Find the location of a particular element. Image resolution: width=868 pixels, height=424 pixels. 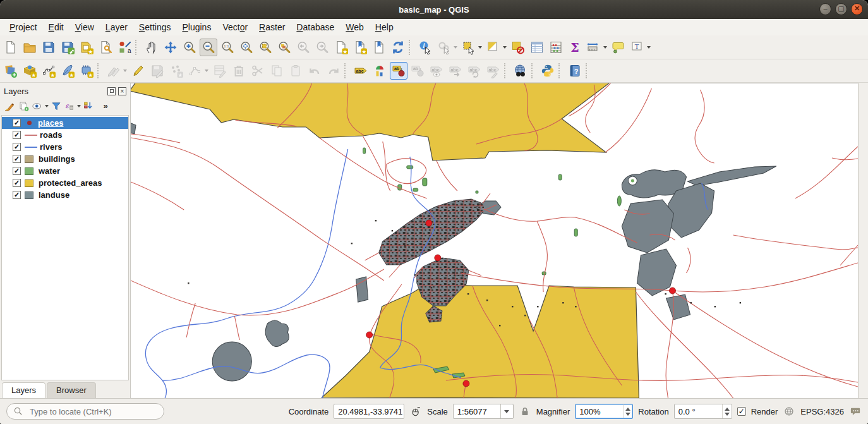

menu-project: Project is located at coordinates (23, 27).